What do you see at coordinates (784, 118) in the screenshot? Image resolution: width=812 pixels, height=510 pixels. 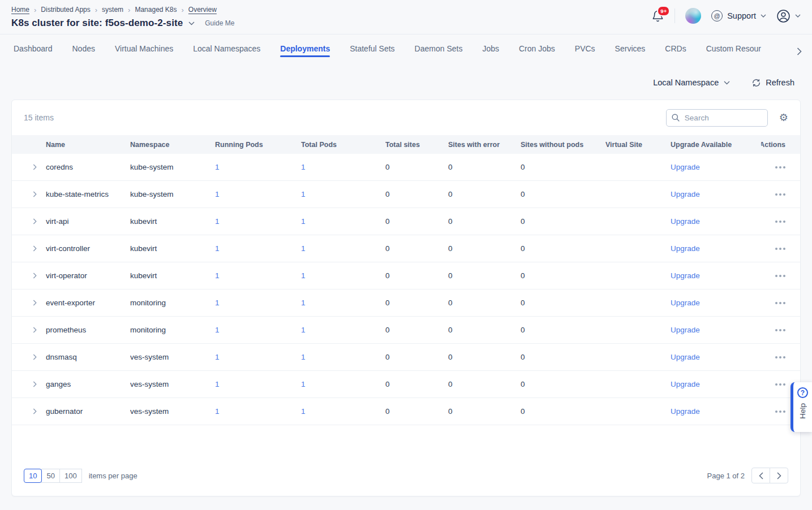 I see `table-settings-gear-icon: ⚙` at bounding box center [784, 118].